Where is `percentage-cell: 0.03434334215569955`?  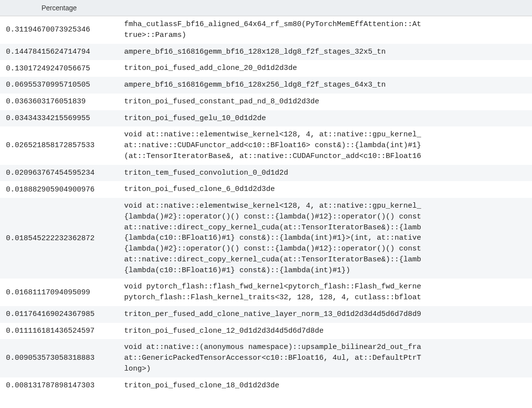
percentage-cell: 0.03434334215569955 is located at coordinates (59, 119).